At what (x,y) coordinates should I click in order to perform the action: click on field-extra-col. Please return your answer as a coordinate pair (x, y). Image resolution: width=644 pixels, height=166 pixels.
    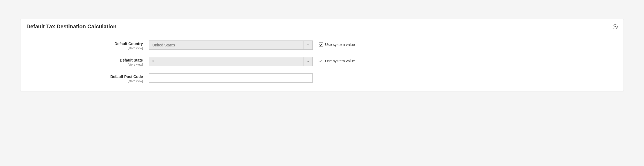
    Looking at the image, I should click on (316, 74).